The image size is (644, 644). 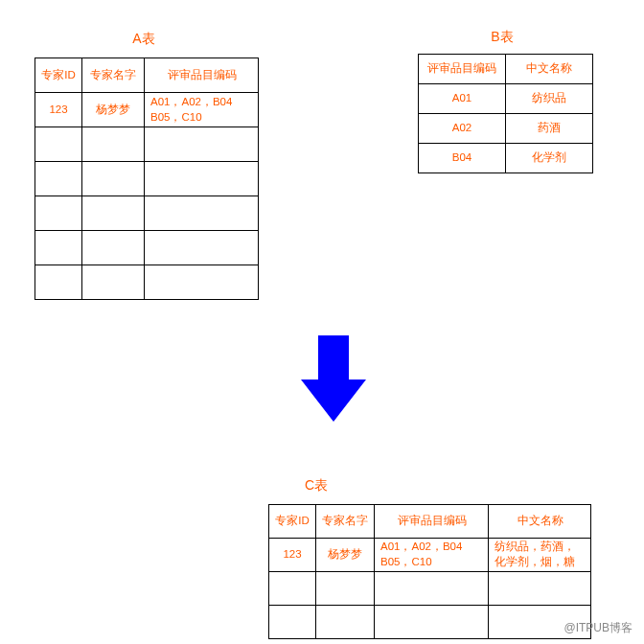 What do you see at coordinates (148, 76) in the screenshot?
I see `table-row: 专家ID 专家名字 评审品目编码` at bounding box center [148, 76].